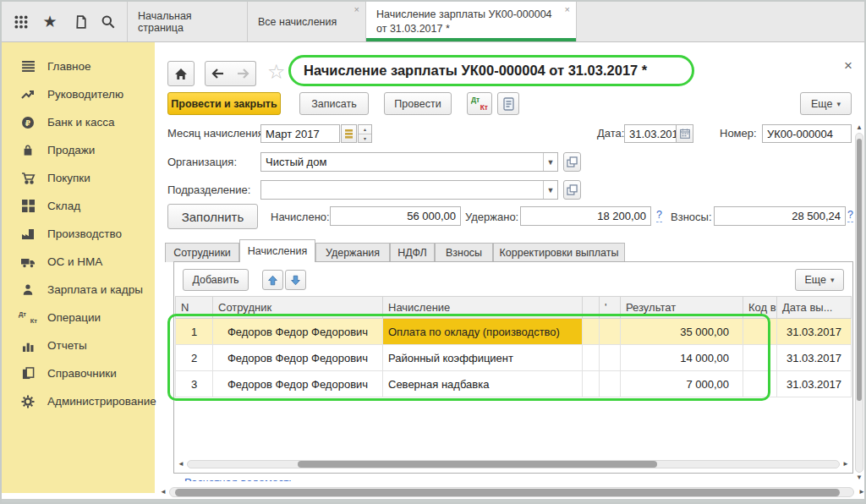 The height and width of the screenshot is (504, 866). What do you see at coordinates (218, 74) in the screenshot?
I see `back-button` at bounding box center [218, 74].